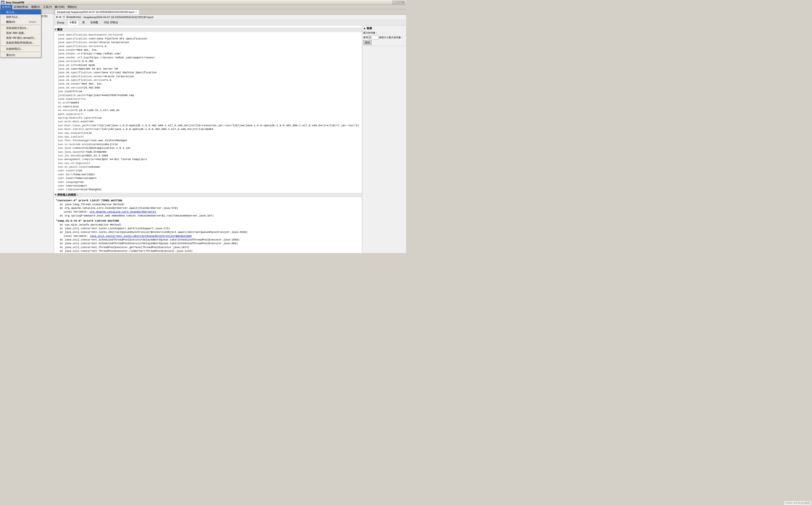 The width and height of the screenshot is (812, 506). What do you see at coordinates (199, 3) in the screenshot?
I see `title-bar-text: Java VisualVM` at bounding box center [199, 3].